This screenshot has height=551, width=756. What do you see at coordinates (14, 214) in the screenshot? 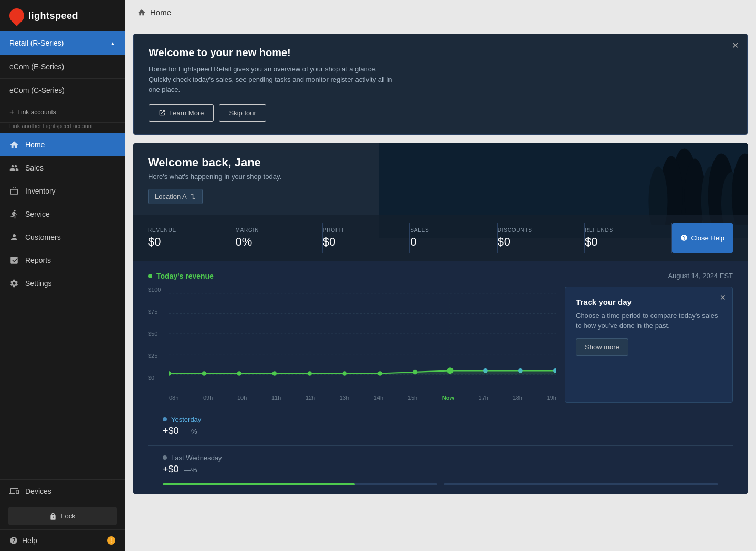
I see `service-icon` at bounding box center [14, 214].